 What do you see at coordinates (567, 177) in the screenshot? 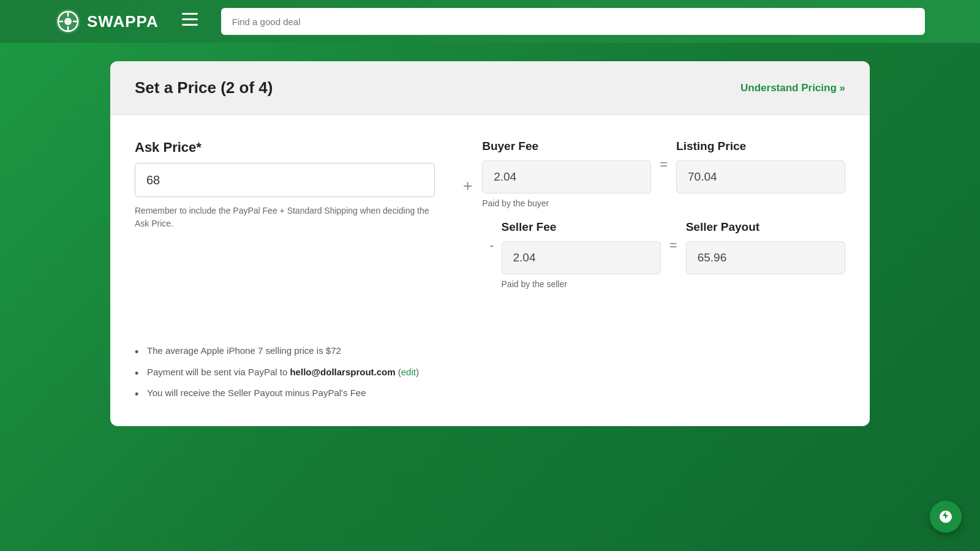
I see `buyer-fee-input` at bounding box center [567, 177].